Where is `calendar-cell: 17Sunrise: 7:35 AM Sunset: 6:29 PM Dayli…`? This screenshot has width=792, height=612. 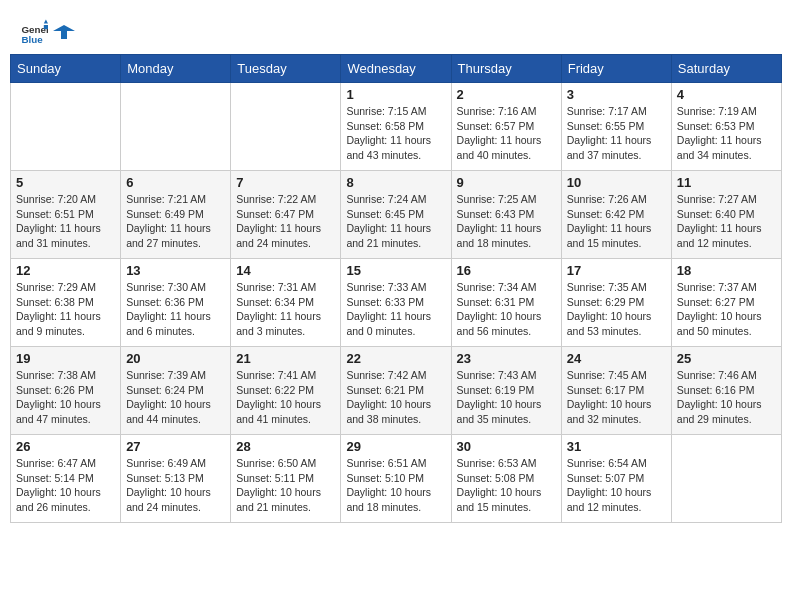
calendar-cell: 17Sunrise: 7:35 AM Sunset: 6:29 PM Dayli… is located at coordinates (616, 303).